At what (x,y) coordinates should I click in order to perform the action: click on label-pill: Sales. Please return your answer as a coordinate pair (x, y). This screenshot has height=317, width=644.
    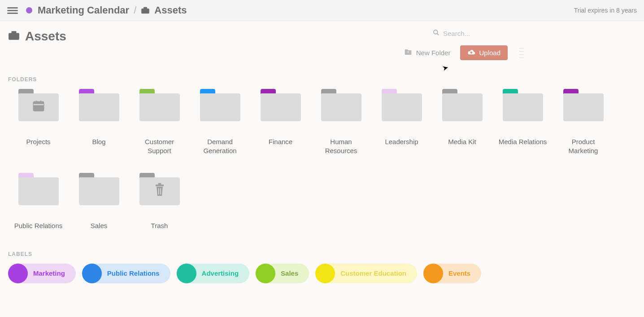
    Looking at the image, I should click on (283, 273).